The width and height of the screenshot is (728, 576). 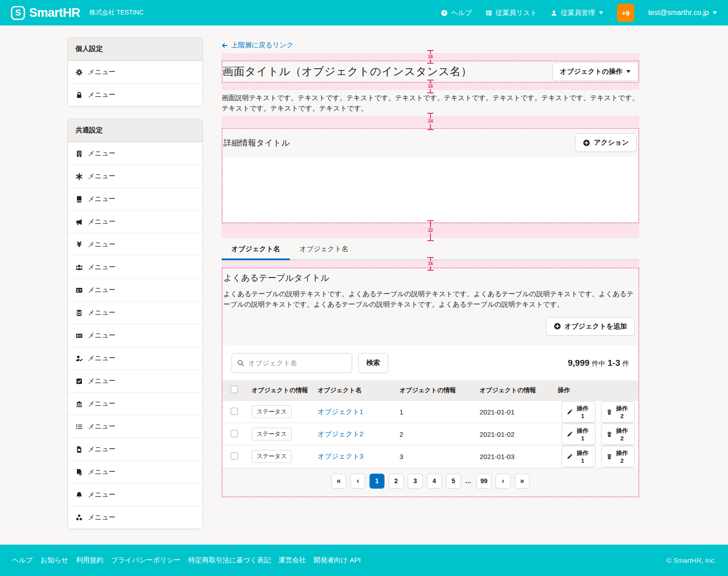 I want to click on sidebar-item-common-13: メニュー, so click(x=135, y=449).